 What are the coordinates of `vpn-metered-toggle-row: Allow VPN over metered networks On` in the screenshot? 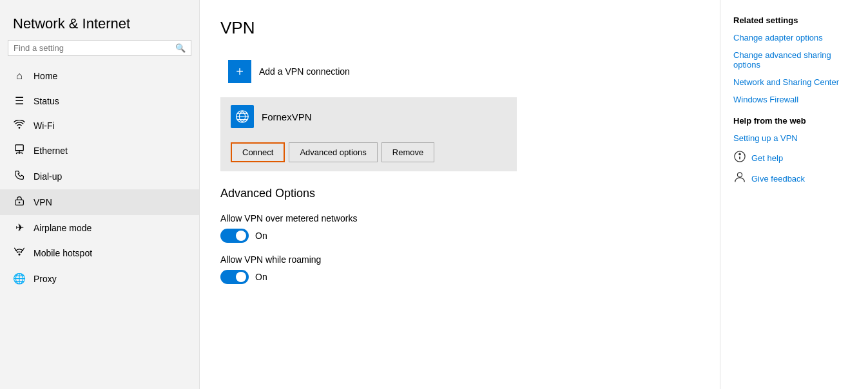 It's located at (460, 228).